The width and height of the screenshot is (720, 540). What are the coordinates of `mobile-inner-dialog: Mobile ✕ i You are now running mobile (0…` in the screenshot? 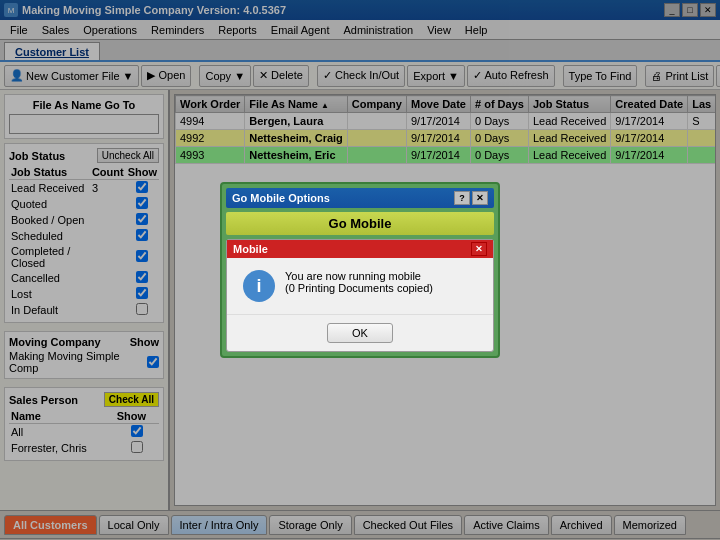 It's located at (360, 296).